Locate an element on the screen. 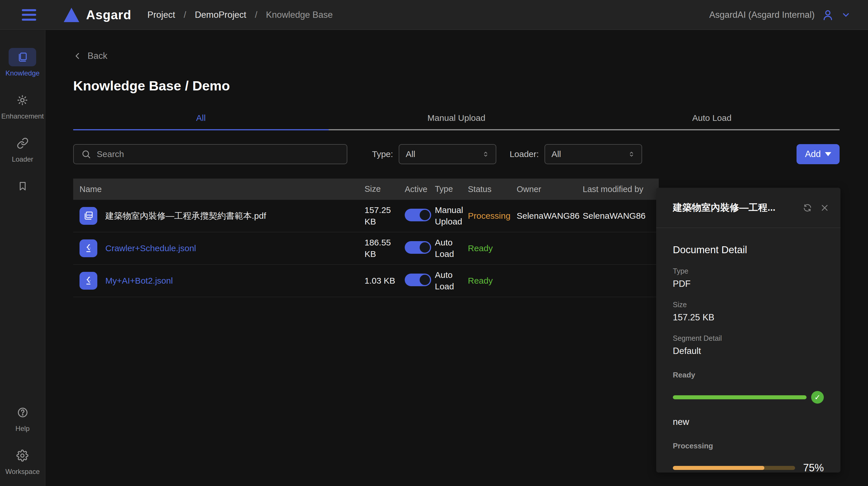 Image resolution: width=868 pixels, height=486 pixels. loader-select-value: All is located at coordinates (556, 154).